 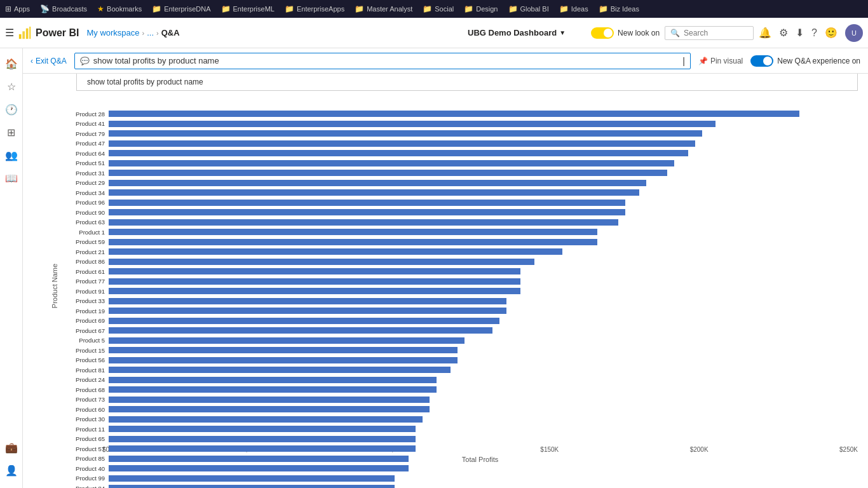 What do you see at coordinates (535, 9) in the screenshot?
I see `globalbi-label: Global BI` at bounding box center [535, 9].